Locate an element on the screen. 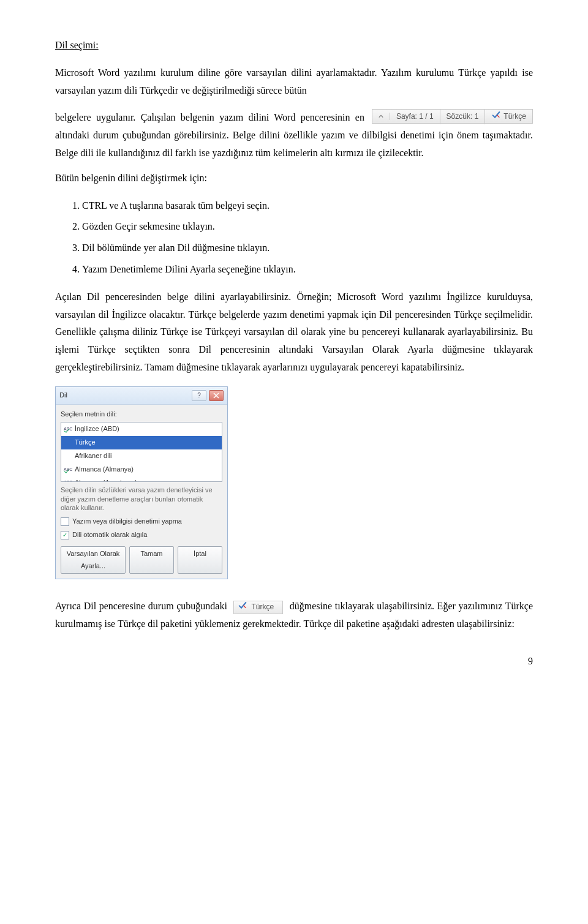 This screenshot has height=924, width=588. paragraph-4: Açılan Dil penceresinden belge dilini ay… is located at coordinates (294, 332).